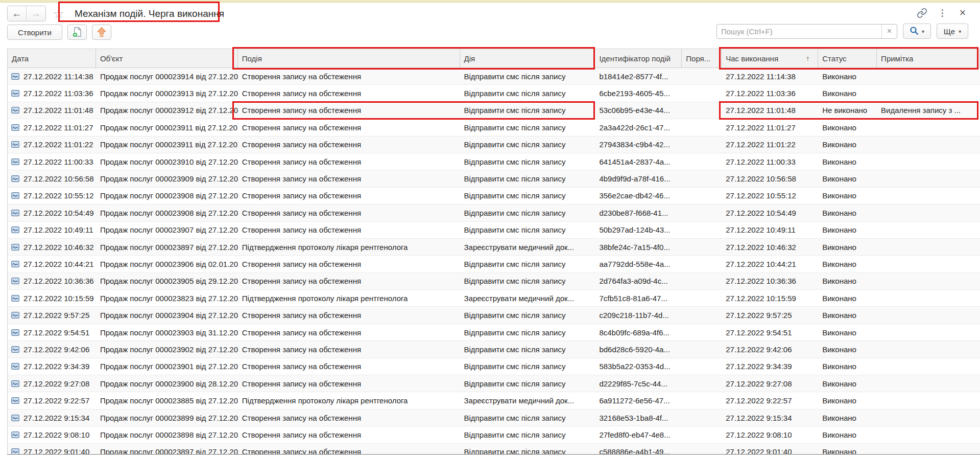 The height and width of the screenshot is (455, 980). Describe the element at coordinates (36, 13) in the screenshot. I see `forward-button: →` at that location.